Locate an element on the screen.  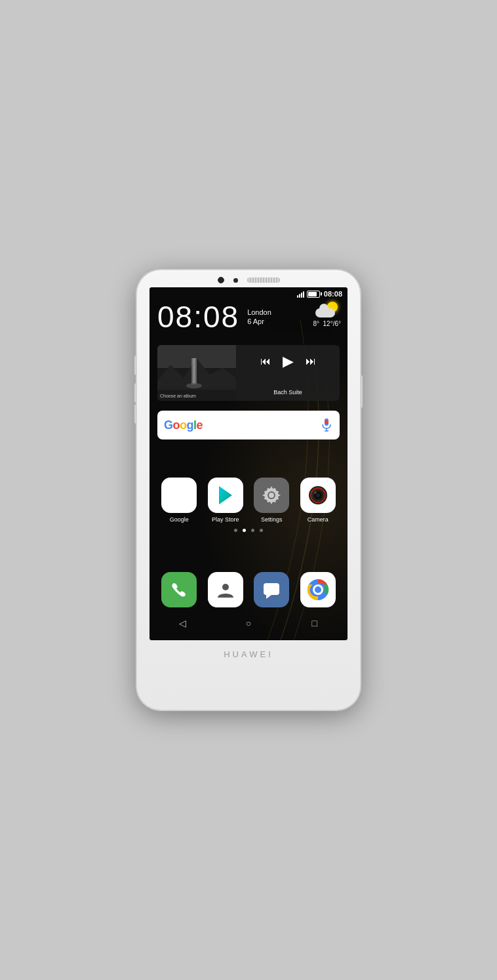
nav-bar: ◁ ○ □ is located at coordinates (248, 623).